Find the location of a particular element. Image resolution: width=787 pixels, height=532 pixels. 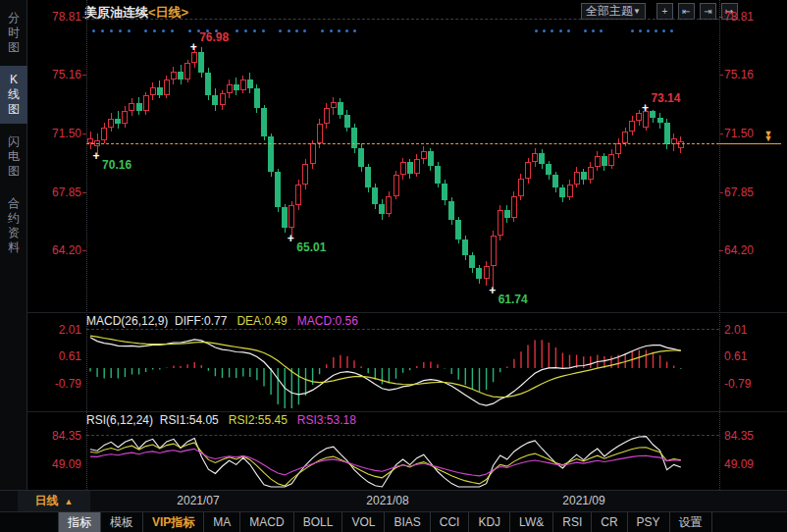

chevron-down-icon: ▼ is located at coordinates (637, 12).